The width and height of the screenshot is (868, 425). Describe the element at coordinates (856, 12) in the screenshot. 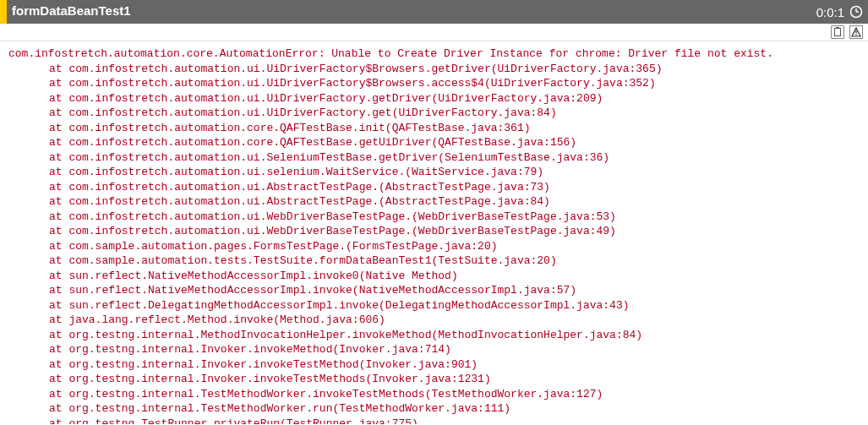

I see `clock-icon` at that location.